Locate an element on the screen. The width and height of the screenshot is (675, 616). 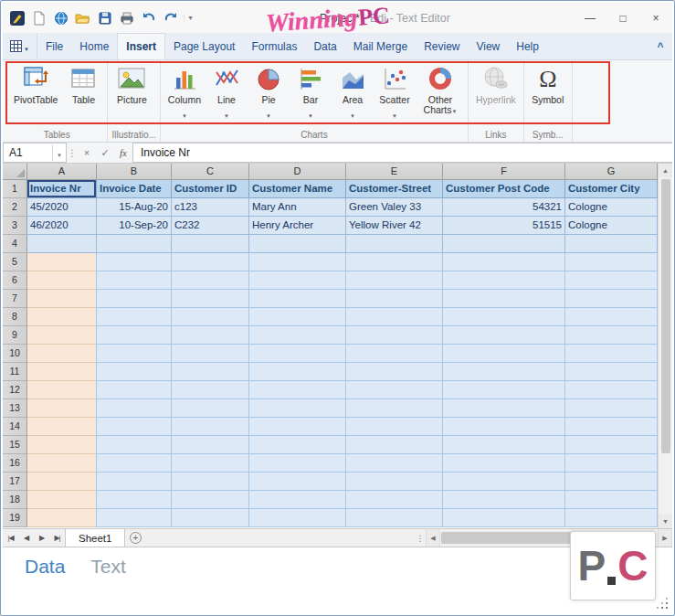
cell-B11 is located at coordinates (134, 372).